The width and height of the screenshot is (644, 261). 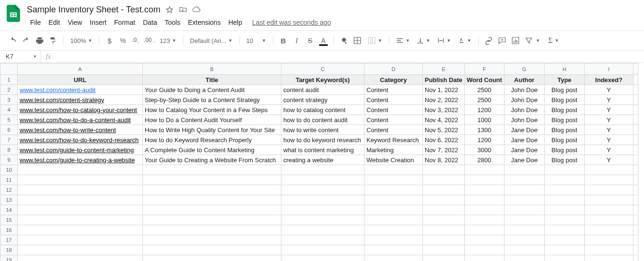 I want to click on cell-url: www.test.com/guide-to-content-marketing, so click(x=80, y=150).